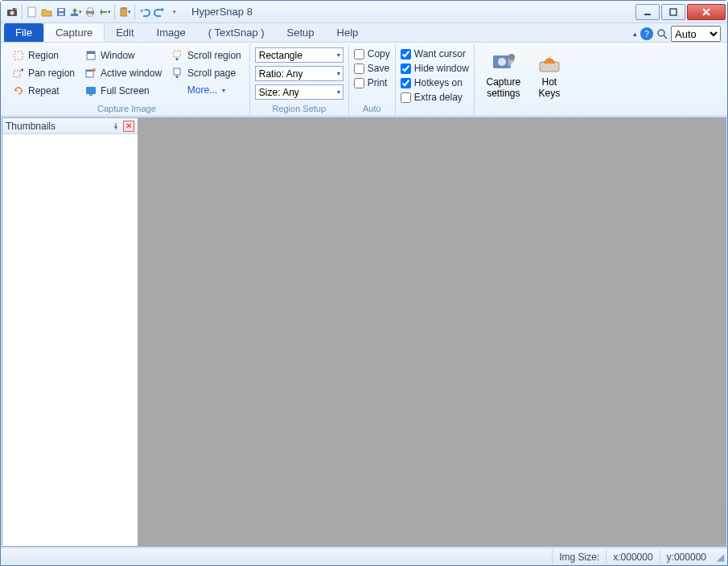  Describe the element at coordinates (364, 33) in the screenshot. I see `ribbon-tabs: File Capture Edit Image ( TextSnap ) Set…` at that location.